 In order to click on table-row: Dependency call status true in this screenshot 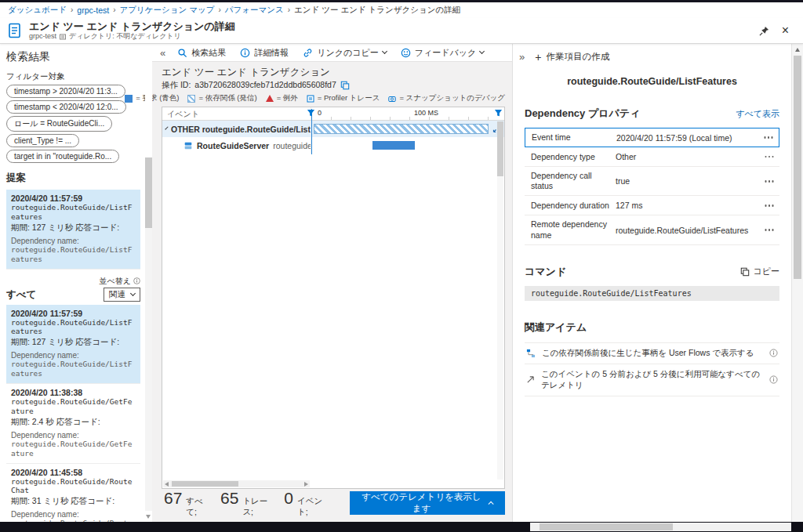, I will do `click(652, 182)`.